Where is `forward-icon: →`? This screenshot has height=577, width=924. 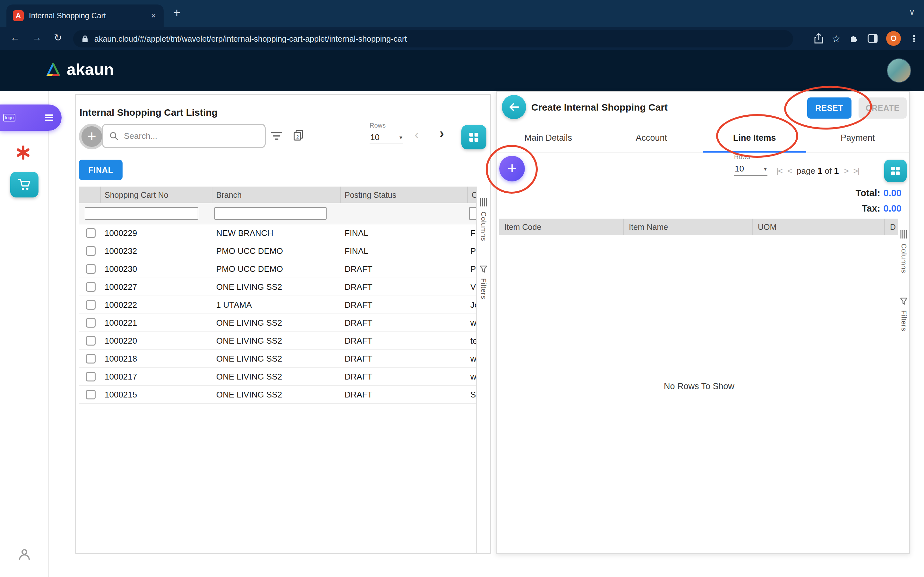 forward-icon: → is located at coordinates (37, 37).